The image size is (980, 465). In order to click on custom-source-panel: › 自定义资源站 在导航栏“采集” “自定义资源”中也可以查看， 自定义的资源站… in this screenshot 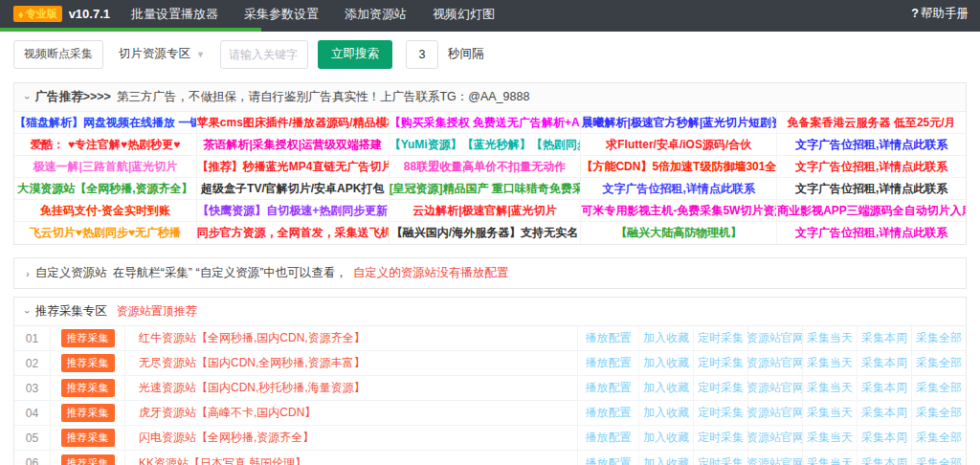, I will do `click(490, 274)`.